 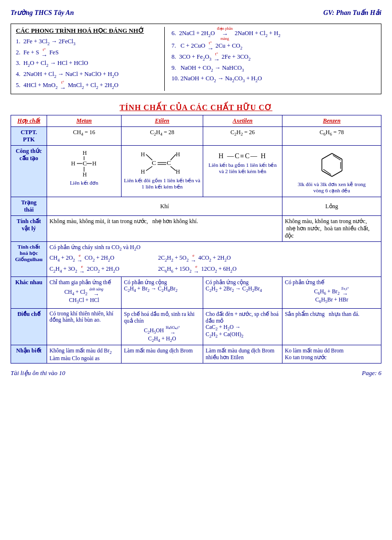 I want to click on table-row-nhanbiết: Nhận biết Không làm mất màu dd Br2 Làm m…, so click(x=196, y=354).